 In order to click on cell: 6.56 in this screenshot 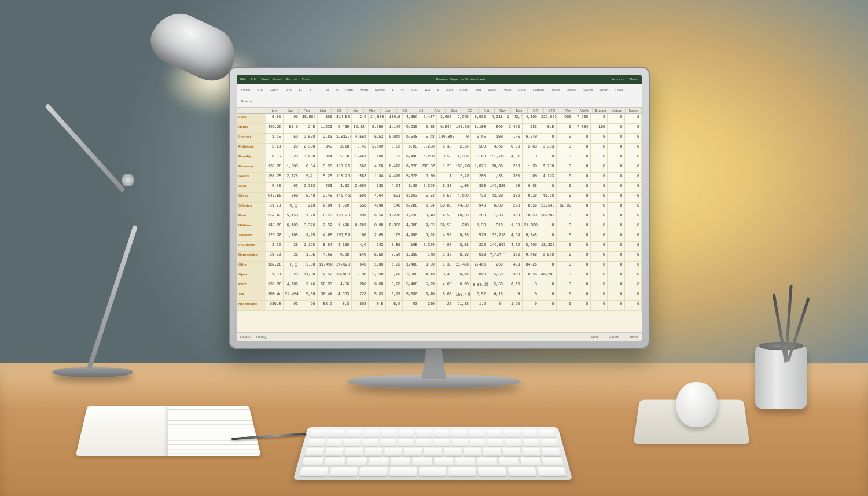, I will do `click(446, 197)`.